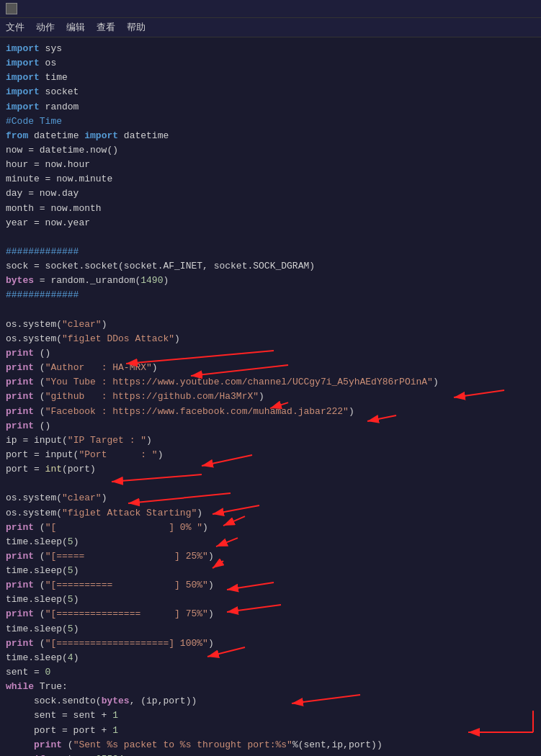 This screenshot has height=756, width=541. Describe the element at coordinates (271, 150) in the screenshot. I see `code-line: now = datetime.now()` at that location.